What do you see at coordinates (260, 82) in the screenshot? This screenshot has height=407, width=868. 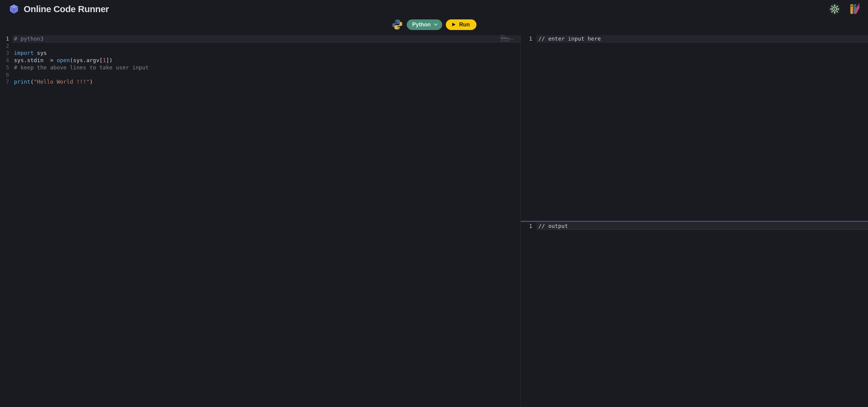 I see `editor-line: 7print("Hello World !!!")` at bounding box center [260, 82].